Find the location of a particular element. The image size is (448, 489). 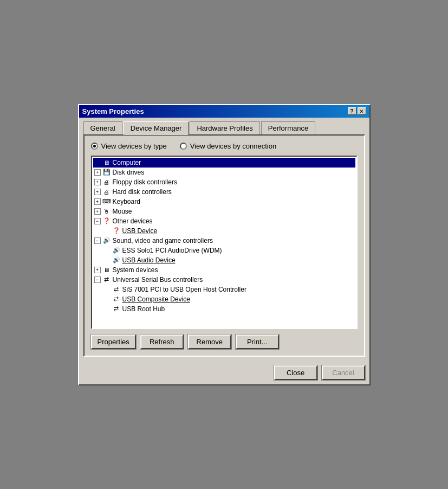

radio-by-connection: View devices by connection is located at coordinates (228, 146).